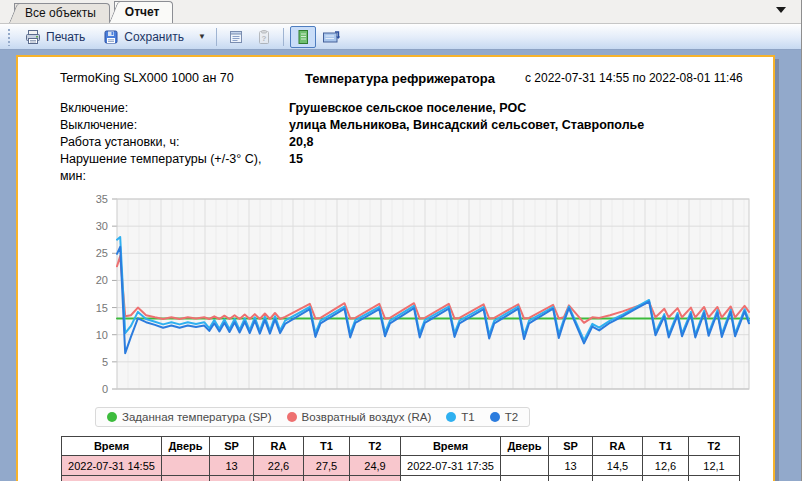  What do you see at coordinates (781, 10) in the screenshot?
I see `tab-list-dropdown-icon` at bounding box center [781, 10].